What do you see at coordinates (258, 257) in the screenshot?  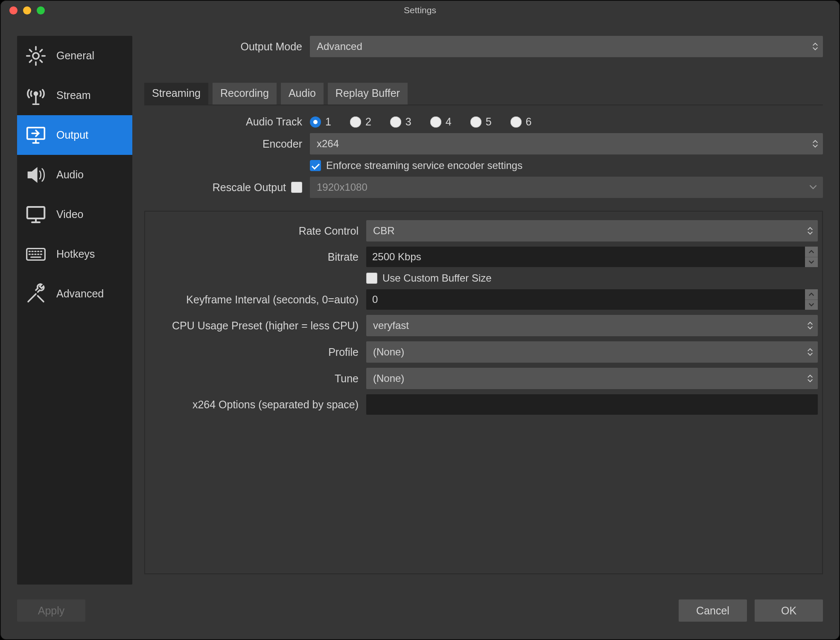 I see `bitrate-label: Bitrate` at bounding box center [258, 257].